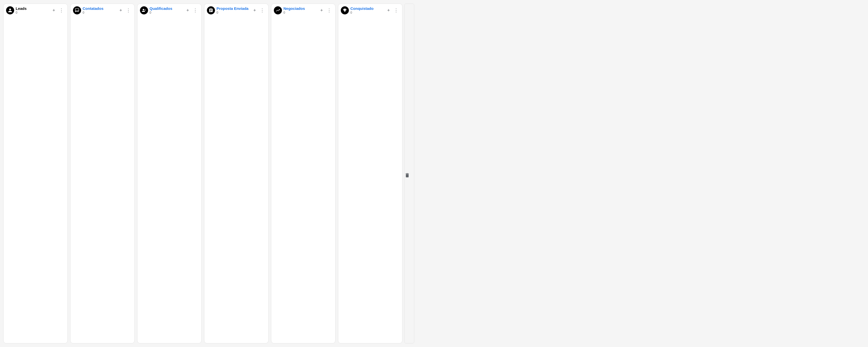 The height and width of the screenshot is (347, 868). Describe the element at coordinates (396, 10) in the screenshot. I see `more-button-conquistado: ⋮` at that location.